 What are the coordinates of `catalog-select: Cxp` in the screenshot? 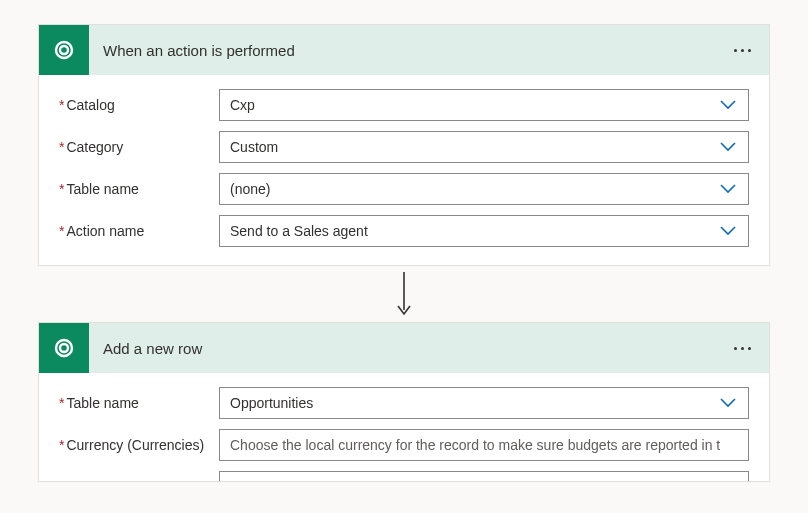 It's located at (484, 105).